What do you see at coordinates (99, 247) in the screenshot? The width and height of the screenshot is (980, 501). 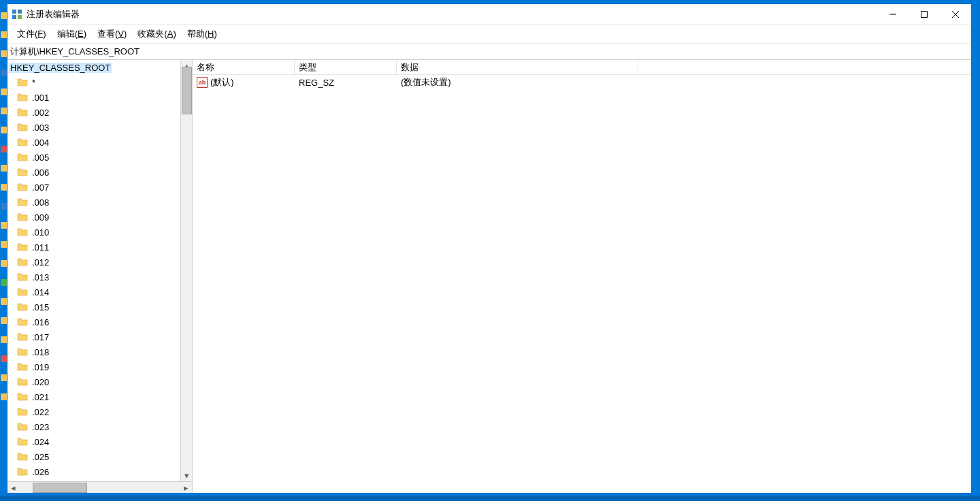 I see `tree-item: .011` at bounding box center [99, 247].